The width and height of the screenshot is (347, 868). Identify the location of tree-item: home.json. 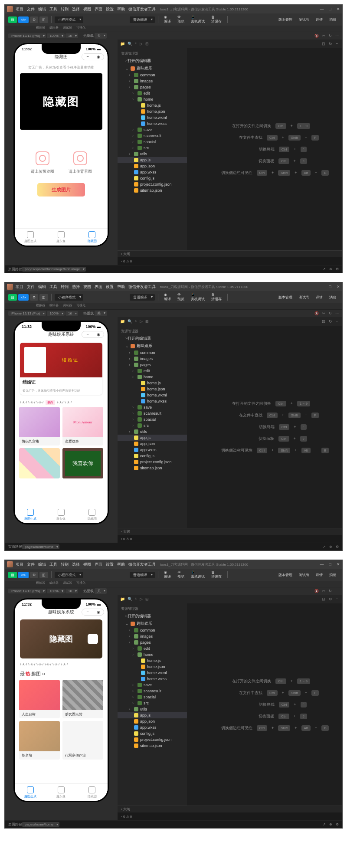
(152, 111).